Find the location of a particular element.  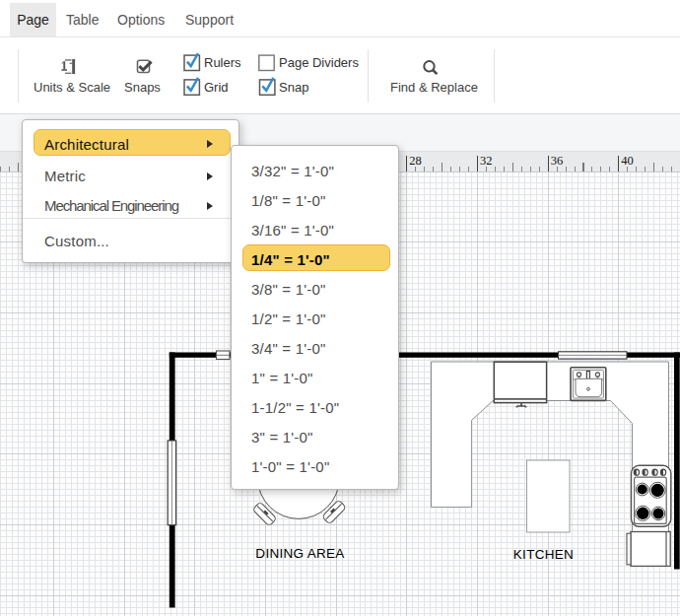

svg-text: 36 is located at coordinates (558, 161).